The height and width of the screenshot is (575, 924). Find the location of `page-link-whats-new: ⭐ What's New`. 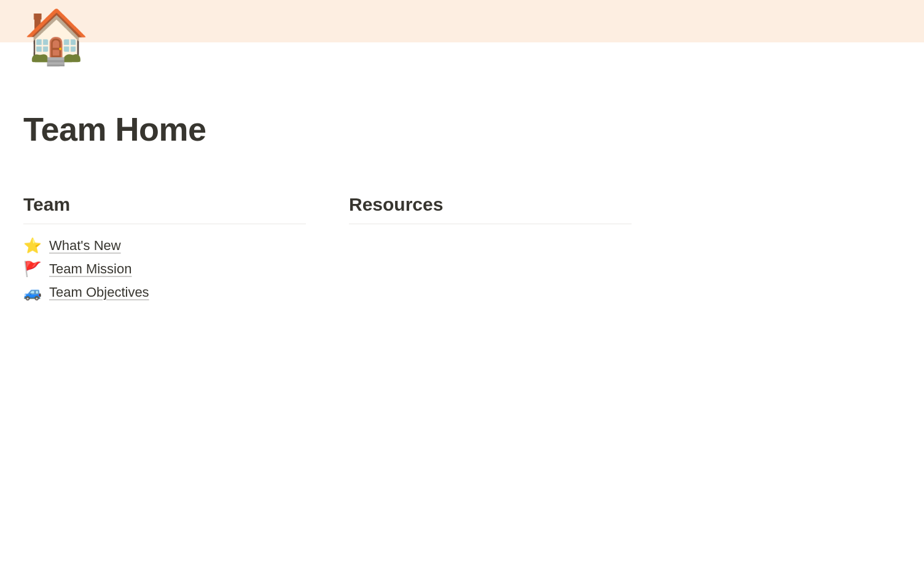

page-link-whats-new: ⭐ What's New is located at coordinates (165, 246).